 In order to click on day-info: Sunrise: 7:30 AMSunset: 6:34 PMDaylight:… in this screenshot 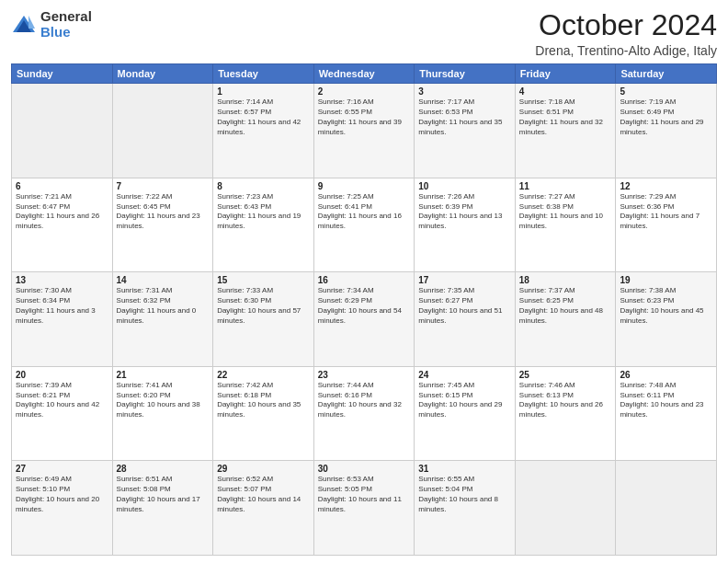, I will do `click(63, 305)`.